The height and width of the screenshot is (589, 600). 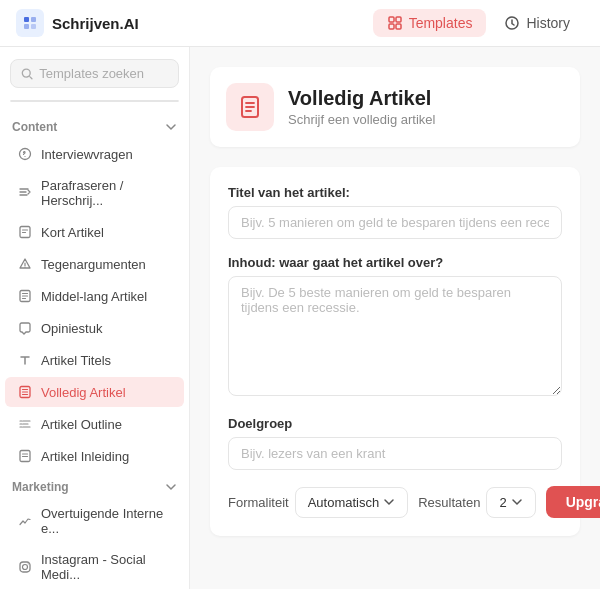 I want to click on search-icon, so click(x=27, y=74).